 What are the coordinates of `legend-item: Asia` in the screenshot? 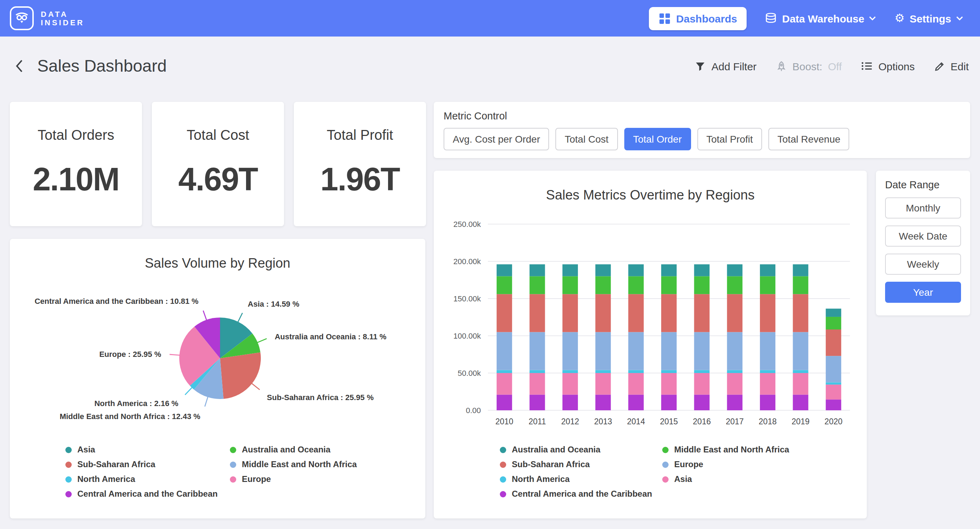 It's located at (726, 479).